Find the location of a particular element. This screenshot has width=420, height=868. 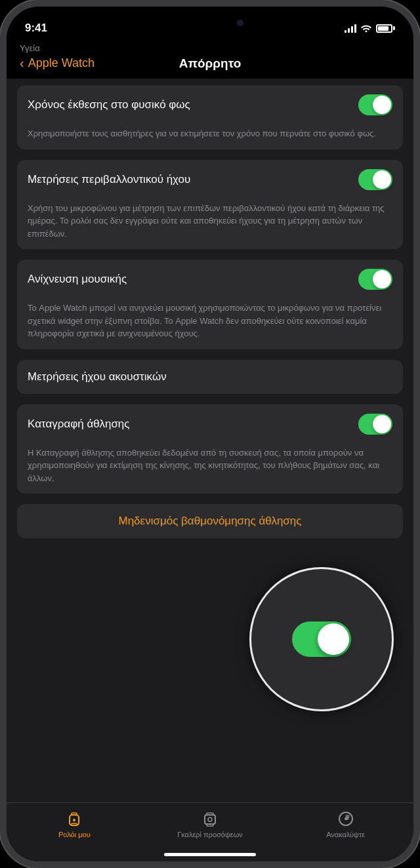

signal-icon is located at coordinates (350, 28).